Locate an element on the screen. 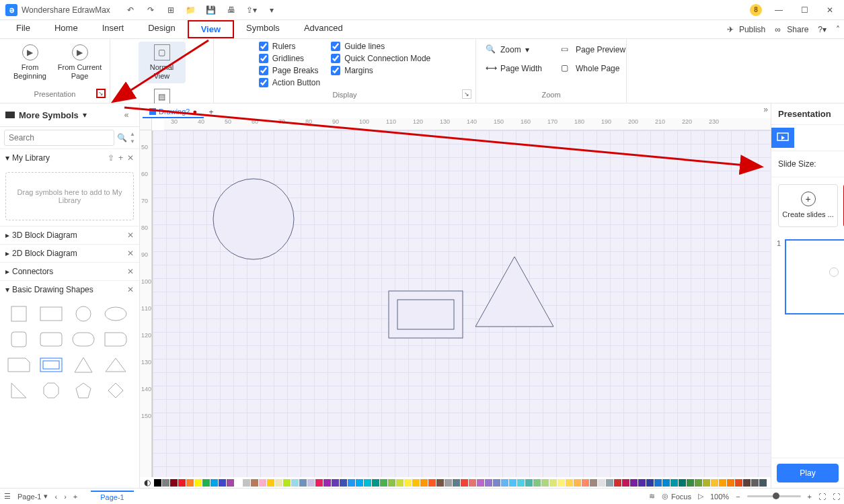 The height and width of the screenshot is (504, 844). normal-view-button: ▢ Normal View is located at coordinates (162, 62).